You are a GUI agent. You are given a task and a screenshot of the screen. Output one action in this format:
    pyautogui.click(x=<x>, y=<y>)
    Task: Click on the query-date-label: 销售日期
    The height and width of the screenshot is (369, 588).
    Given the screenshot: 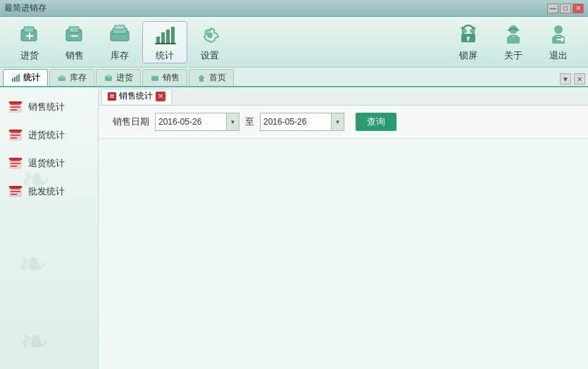 What is the action you would take?
    pyautogui.click(x=131, y=122)
    